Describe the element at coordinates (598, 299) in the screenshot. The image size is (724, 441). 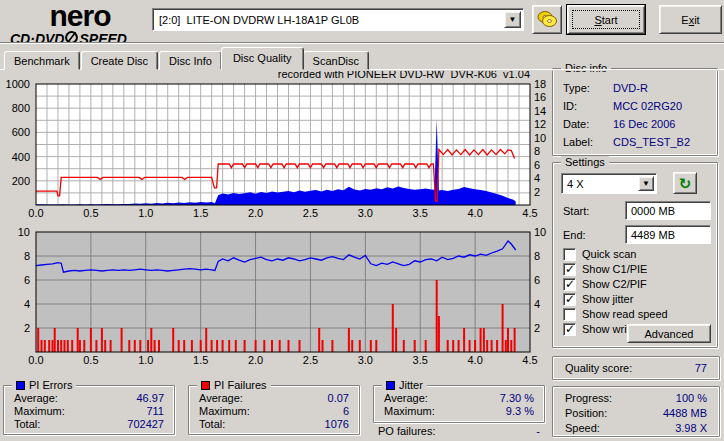
I see `checkbox-show-jitter: Show jitter` at that location.